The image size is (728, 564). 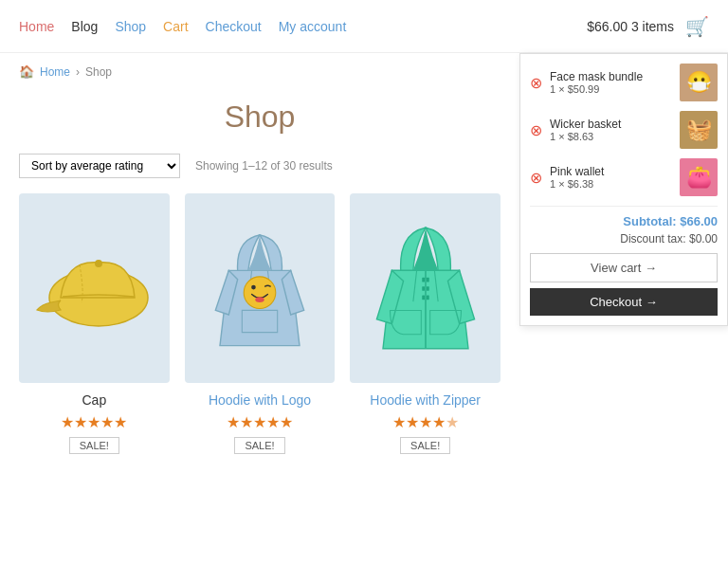 I want to click on hoodie-zipper-illustration, so click(x=426, y=288).